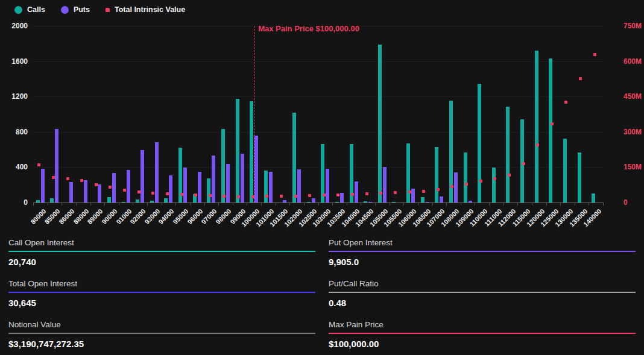  What do you see at coordinates (162, 300) in the screenshot?
I see `panel-value: 30,645` at bounding box center [162, 300].